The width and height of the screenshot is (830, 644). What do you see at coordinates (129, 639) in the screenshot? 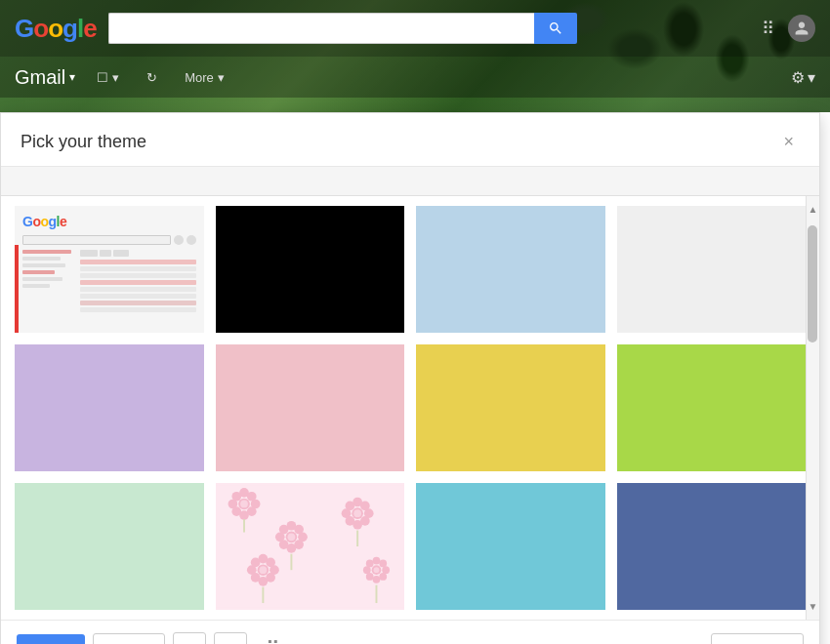
I see `cancel-button: Cancel` at bounding box center [129, 639].